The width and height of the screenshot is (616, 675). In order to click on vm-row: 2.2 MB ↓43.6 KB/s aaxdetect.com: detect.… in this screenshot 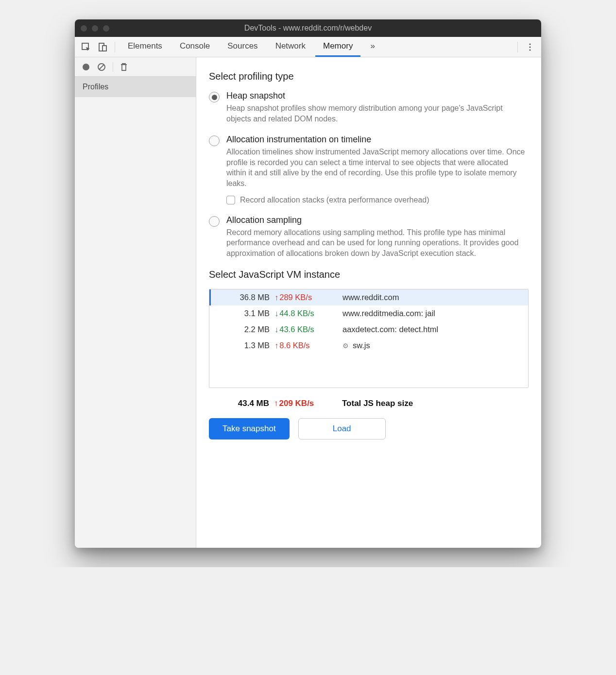, I will do `click(369, 329)`.